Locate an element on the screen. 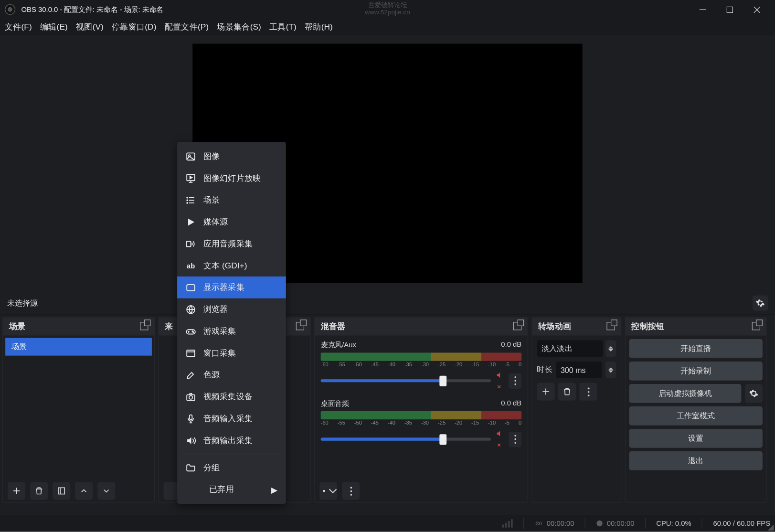  context-menu-item-gamepad: 游戏采集 is located at coordinates (232, 331).